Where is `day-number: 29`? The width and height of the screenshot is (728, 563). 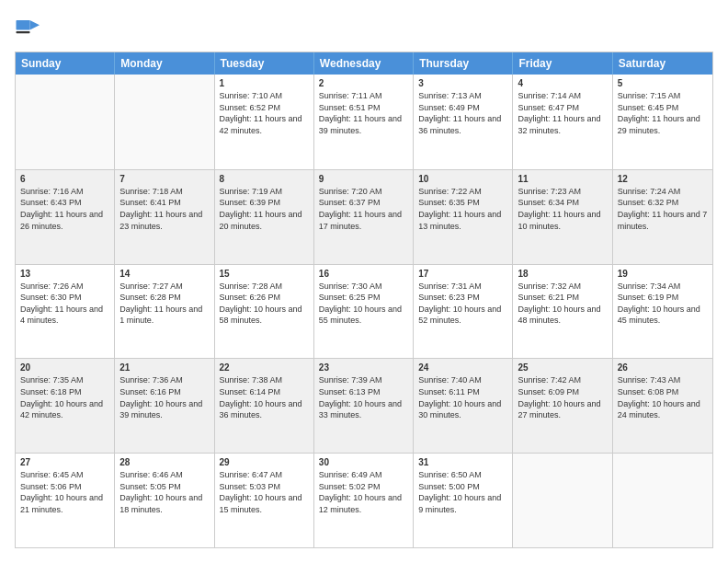
day-number: 29 is located at coordinates (265, 462).